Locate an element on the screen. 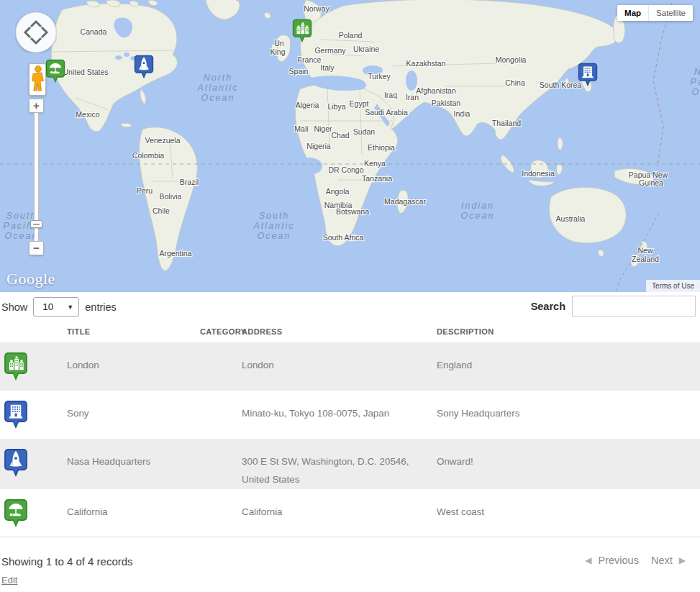  search-input is located at coordinates (634, 306).